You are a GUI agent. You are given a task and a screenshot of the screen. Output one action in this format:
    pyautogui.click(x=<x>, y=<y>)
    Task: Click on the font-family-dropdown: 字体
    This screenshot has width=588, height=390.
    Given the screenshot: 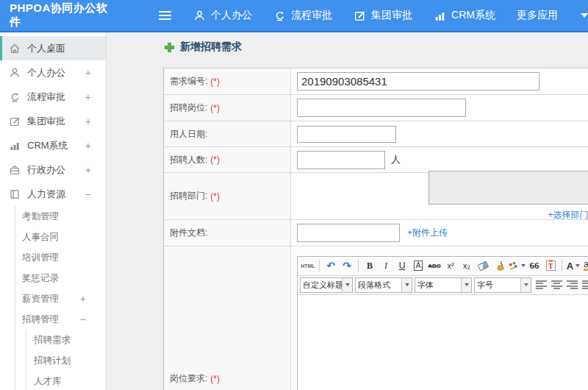 What is the action you would take?
    pyautogui.click(x=443, y=286)
    